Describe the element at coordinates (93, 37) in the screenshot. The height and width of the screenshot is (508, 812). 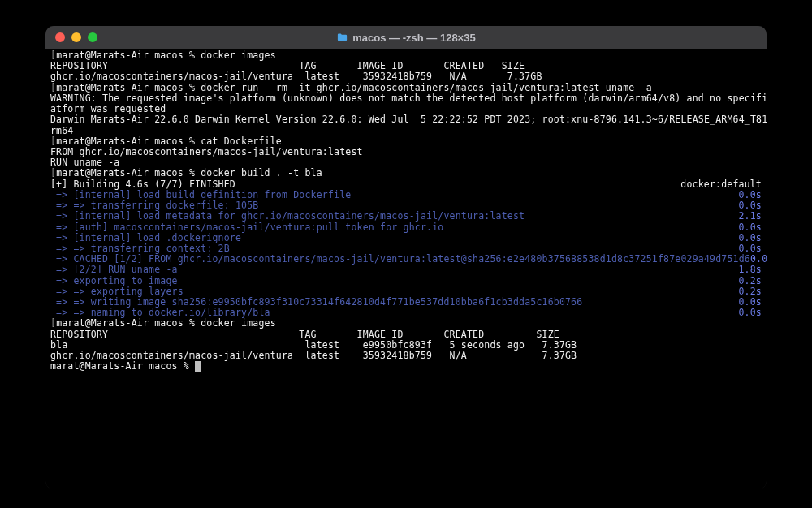
I see `fullscreen-icon` at that location.